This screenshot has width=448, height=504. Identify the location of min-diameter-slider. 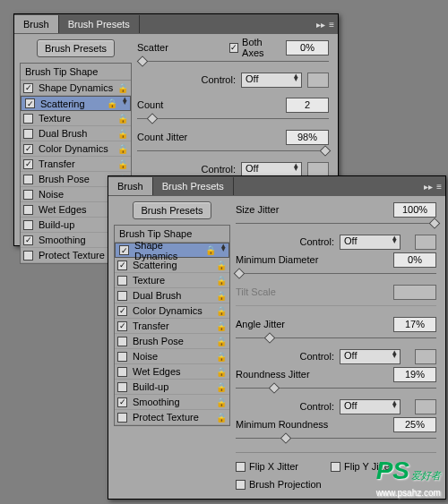
(336, 274).